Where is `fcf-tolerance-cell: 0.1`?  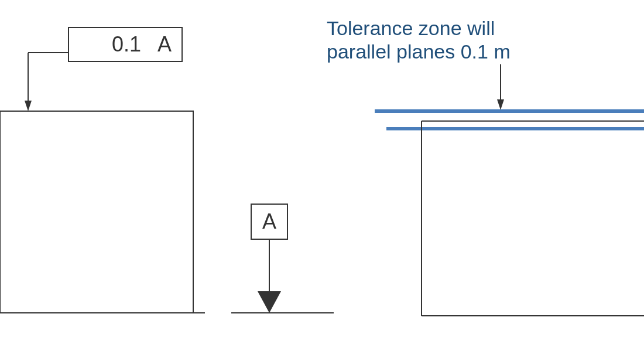
fcf-tolerance-cell: 0.1 is located at coordinates (127, 44).